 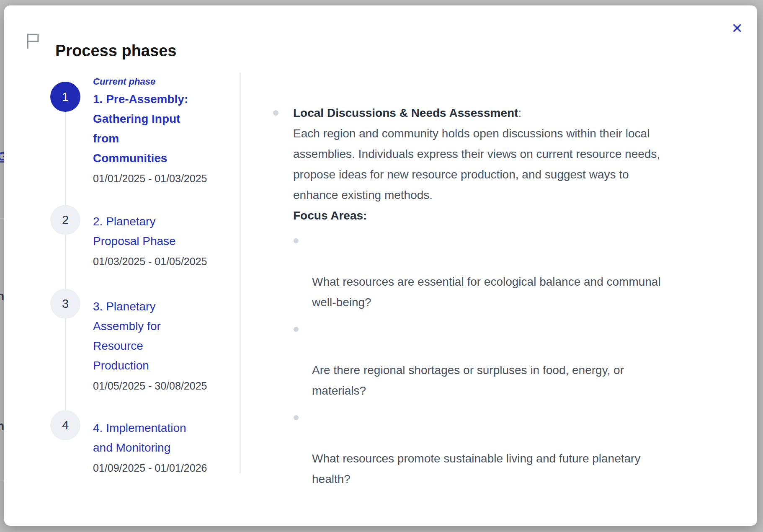 What do you see at coordinates (33, 41) in the screenshot?
I see `flag-icon` at bounding box center [33, 41].